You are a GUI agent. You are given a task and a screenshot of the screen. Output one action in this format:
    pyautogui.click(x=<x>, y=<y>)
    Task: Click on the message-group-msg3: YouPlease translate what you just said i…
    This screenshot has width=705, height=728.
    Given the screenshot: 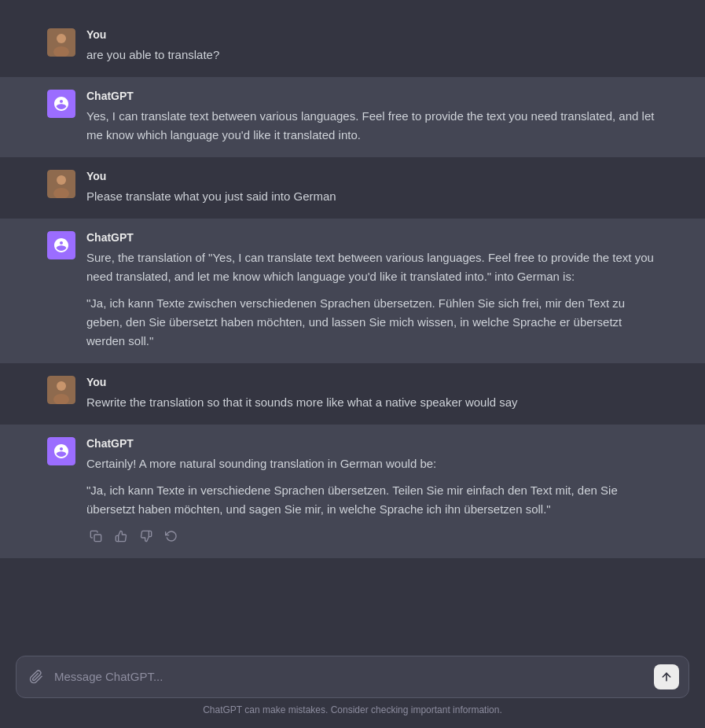 What is the action you would take?
    pyautogui.click(x=352, y=188)
    